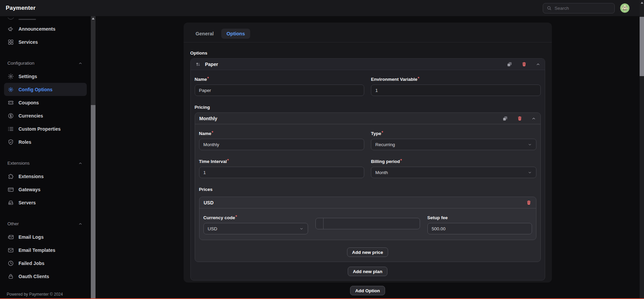 The width and height of the screenshot is (644, 299). I want to click on sidebar-section-other: Other, so click(45, 224).